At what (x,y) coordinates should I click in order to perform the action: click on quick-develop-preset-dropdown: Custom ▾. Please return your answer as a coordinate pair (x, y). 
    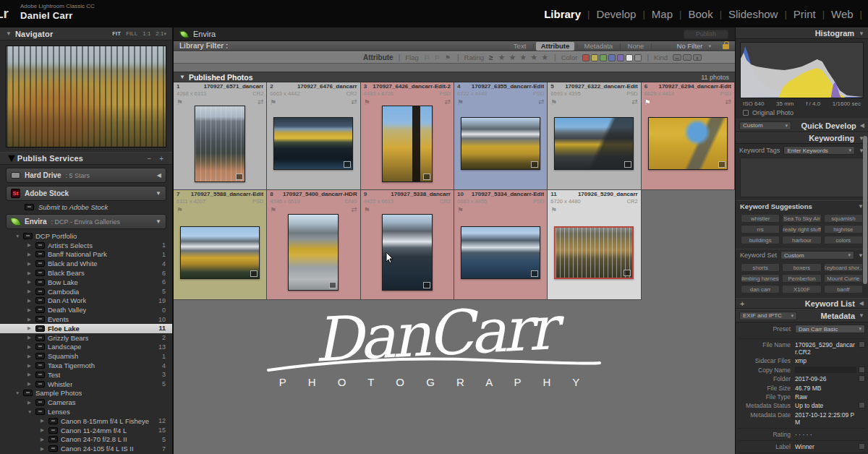
    Looking at the image, I should click on (765, 126).